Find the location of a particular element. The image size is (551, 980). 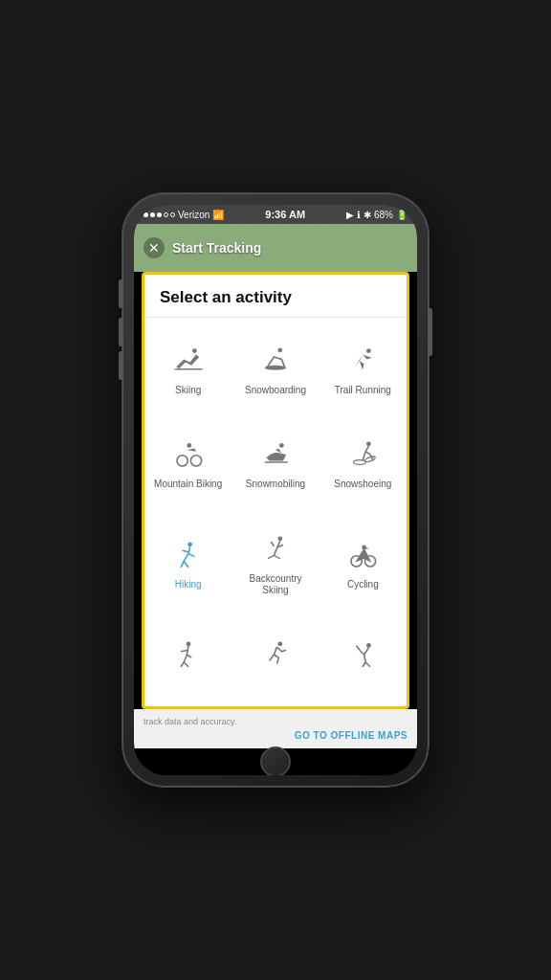

header-title: Start Tracking is located at coordinates (216, 248).